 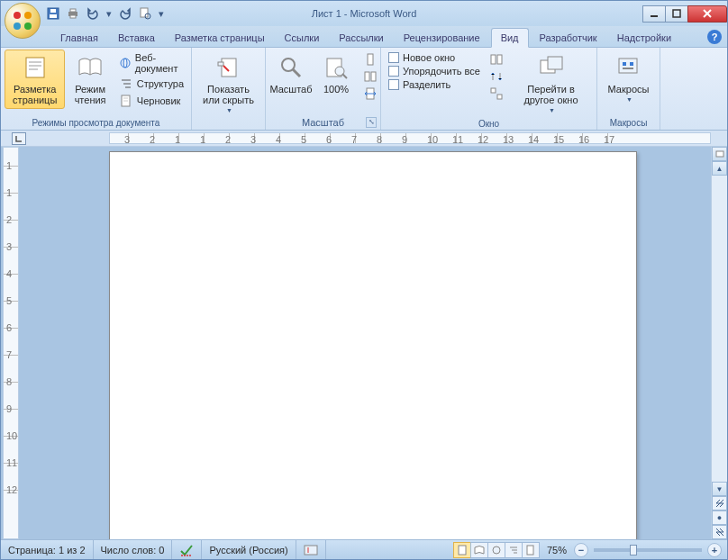 What do you see at coordinates (370, 94) in the screenshot?
I see `page-width-button` at bounding box center [370, 94].